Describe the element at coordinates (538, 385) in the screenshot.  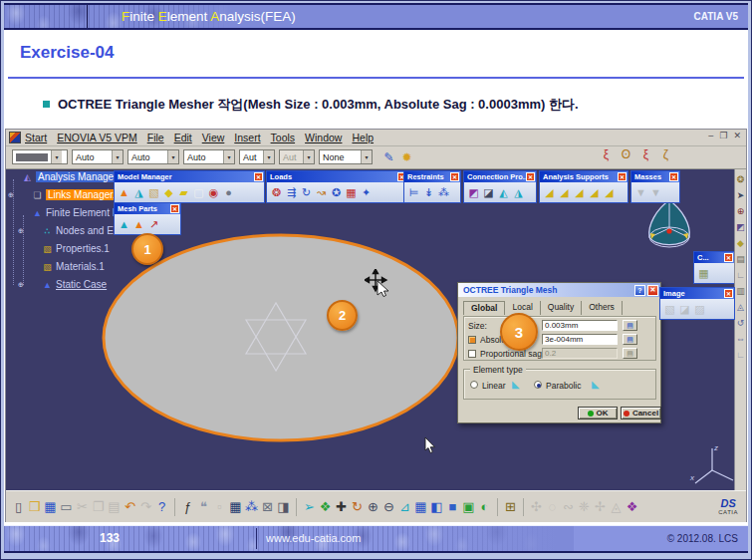
I see `parabolic-radio` at that location.